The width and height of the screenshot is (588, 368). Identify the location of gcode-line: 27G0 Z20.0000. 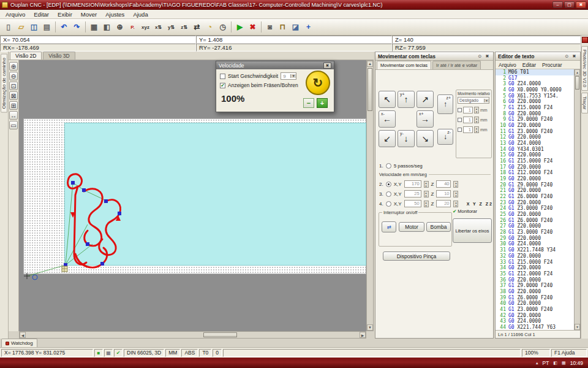
(535, 226).